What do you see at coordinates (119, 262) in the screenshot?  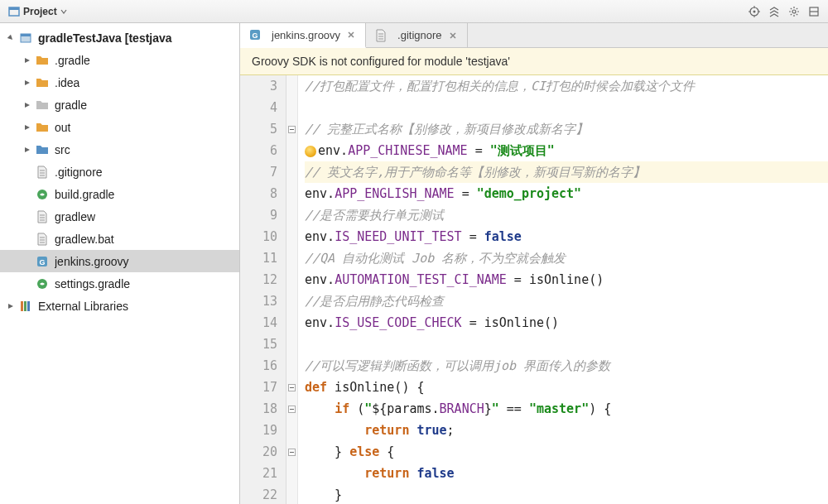 I see `tree-item-jenkins-groovy: Gjenkins.groovy` at bounding box center [119, 262].